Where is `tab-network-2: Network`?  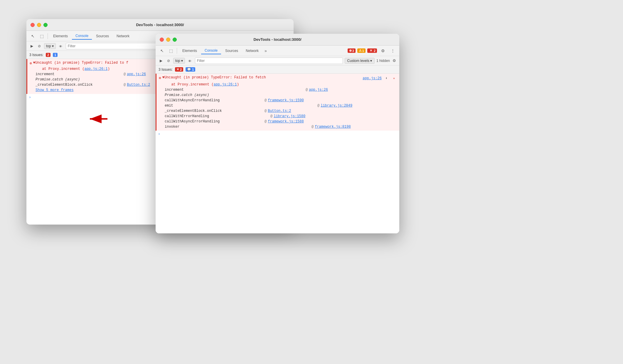 tab-network-2: Network is located at coordinates (252, 51).